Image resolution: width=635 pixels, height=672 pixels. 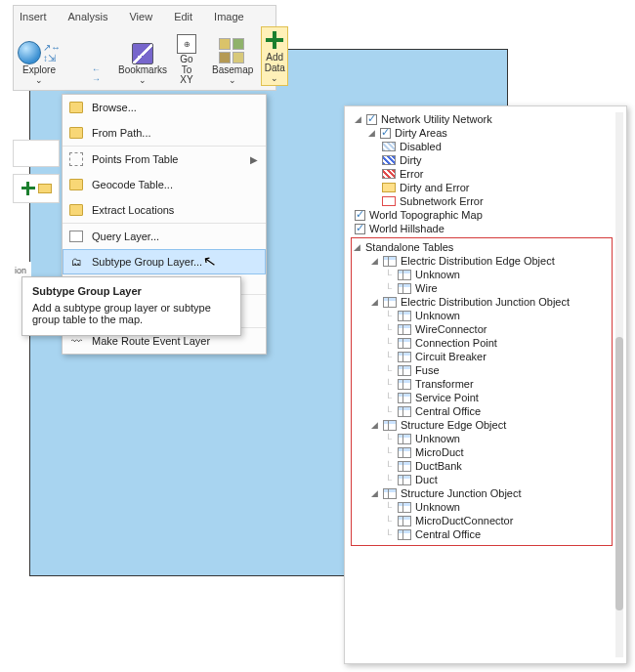 I want to click on bookmarks-button: Bookmarks⌄, so click(x=143, y=64).